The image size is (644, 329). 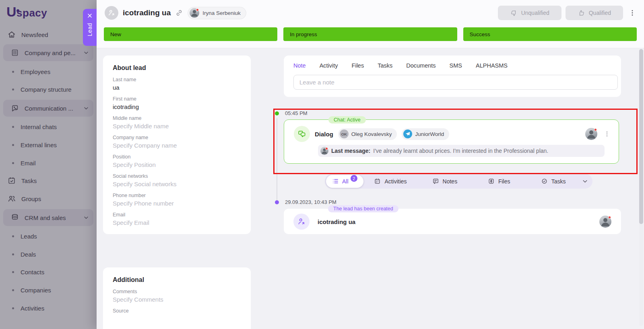 What do you see at coordinates (345, 181) in the screenshot?
I see `filter-all: All 2` at bounding box center [345, 181].